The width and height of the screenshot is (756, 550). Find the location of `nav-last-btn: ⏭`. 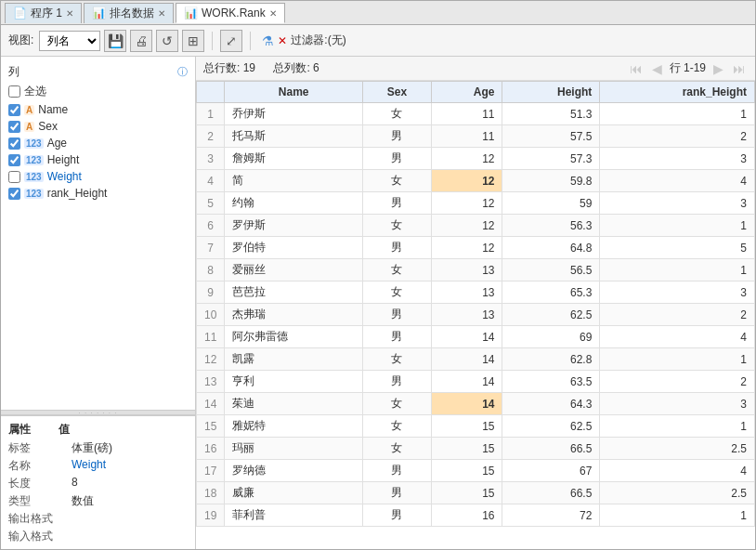

nav-last-btn: ⏭ is located at coordinates (739, 69).